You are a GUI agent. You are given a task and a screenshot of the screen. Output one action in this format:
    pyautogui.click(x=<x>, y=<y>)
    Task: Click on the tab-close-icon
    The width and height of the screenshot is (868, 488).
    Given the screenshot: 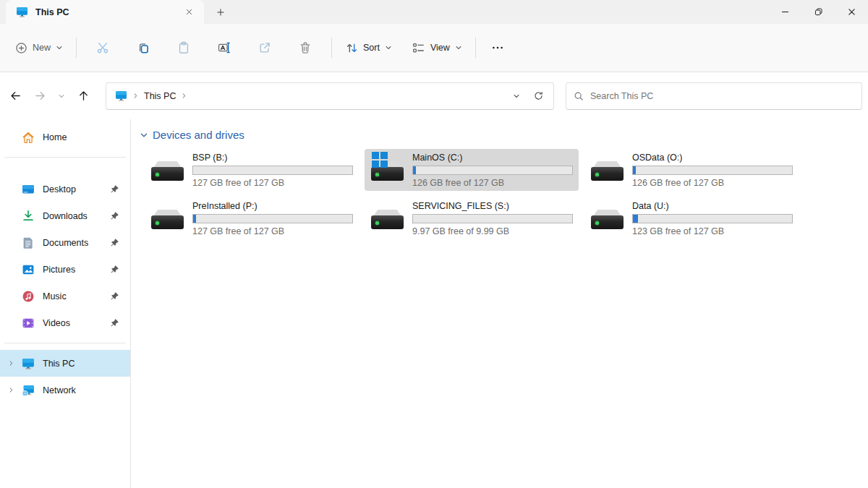 What is the action you would take?
    pyautogui.click(x=189, y=12)
    